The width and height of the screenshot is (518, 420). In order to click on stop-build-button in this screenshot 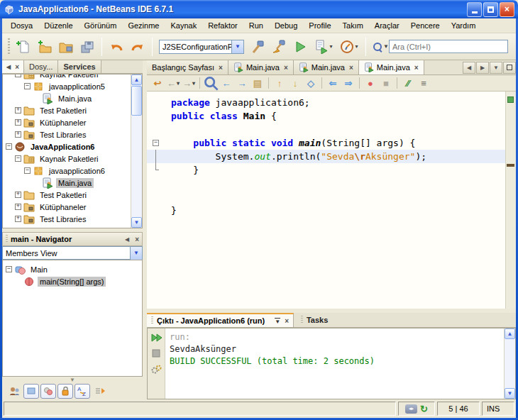, I will do `click(156, 353)`.